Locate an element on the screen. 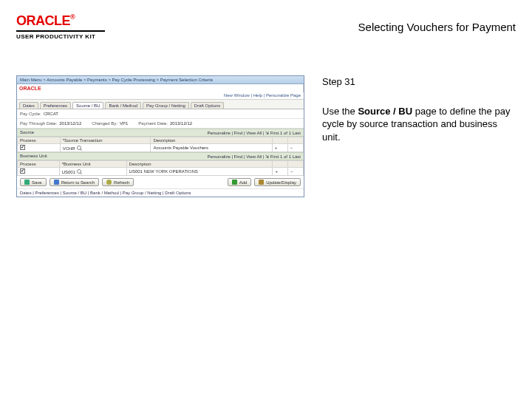 This screenshot has height=399, width=532. return-icon is located at coordinates (56, 182).